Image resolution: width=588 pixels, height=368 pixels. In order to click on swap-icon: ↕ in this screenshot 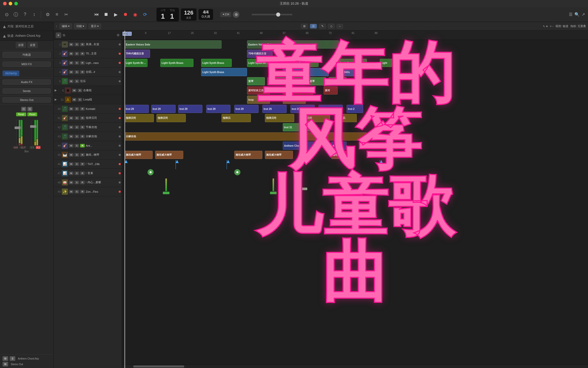, I will do `click(34, 15)`.